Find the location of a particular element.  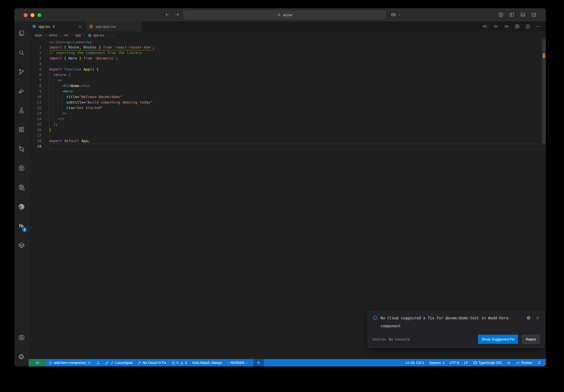

line-number: 12 is located at coordinates (35, 108).